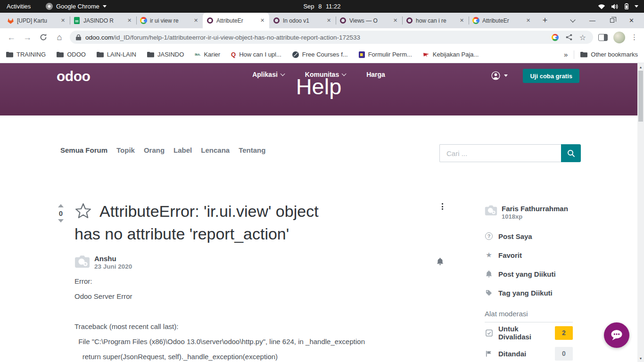 The image size is (644, 362). What do you see at coordinates (641, 67) in the screenshot?
I see `scroll-up-arrow: ▲` at bounding box center [641, 67].